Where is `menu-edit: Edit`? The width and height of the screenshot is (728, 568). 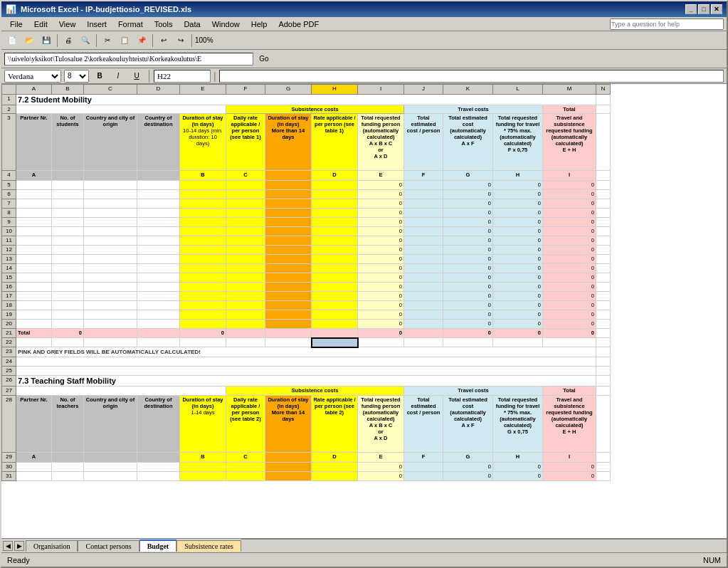
menu-edit: Edit is located at coordinates (41, 24).